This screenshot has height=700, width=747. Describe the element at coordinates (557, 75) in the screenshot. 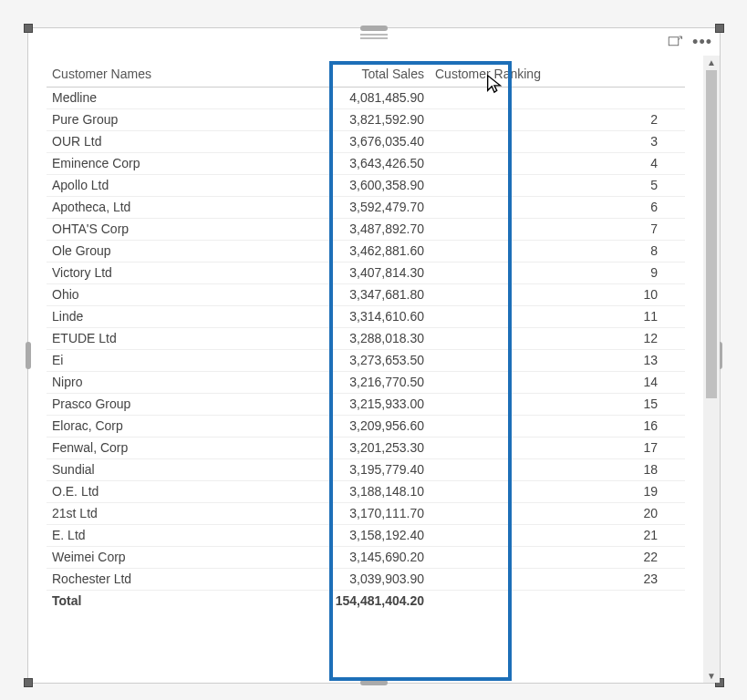

I see `column-header-rank: Customer Ranking` at that location.